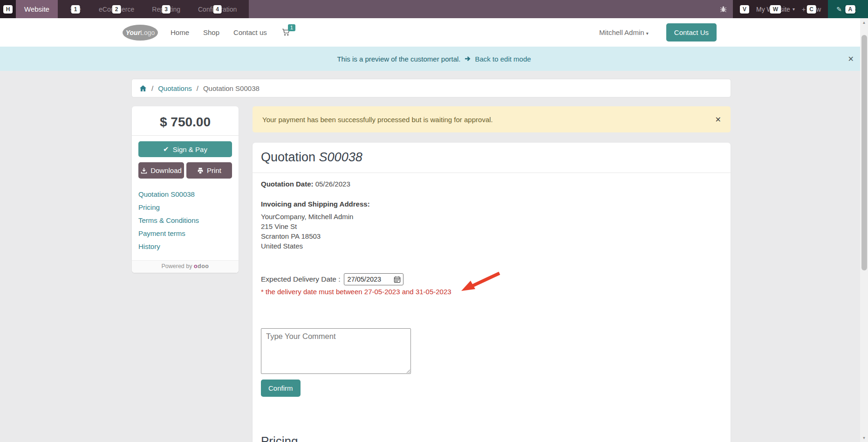 The width and height of the screenshot is (868, 442). Describe the element at coordinates (185, 189) in the screenshot. I see `quotation-sidebar: $ 750.00 ✔ Sign & Pay Down` at that location.